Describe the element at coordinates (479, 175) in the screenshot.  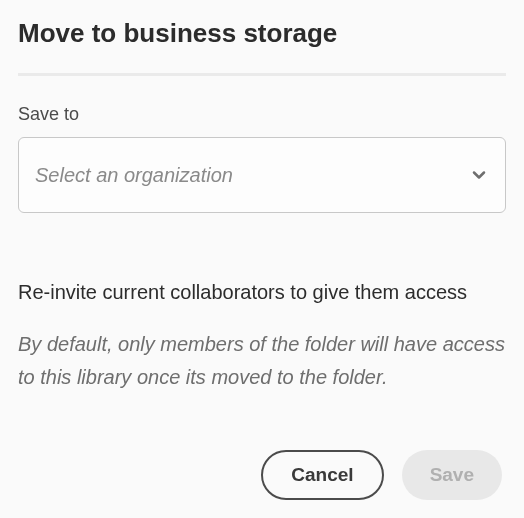
I see `chevron-down-icon` at that location.